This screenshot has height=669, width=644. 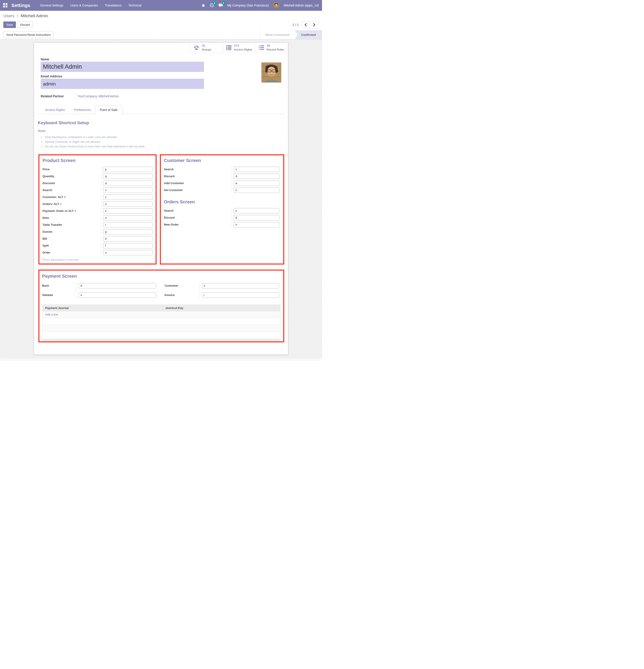 I want to click on company-switcher: My Company (San Francisco), so click(x=248, y=5).